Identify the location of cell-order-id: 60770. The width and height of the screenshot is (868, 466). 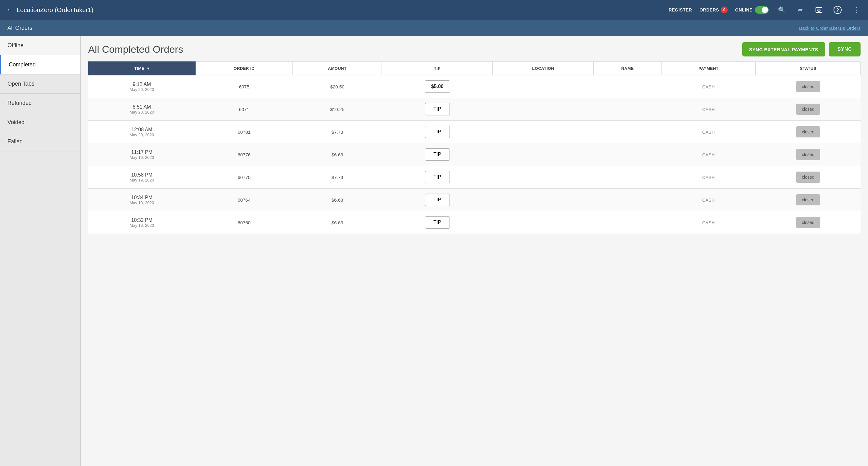
(244, 177).